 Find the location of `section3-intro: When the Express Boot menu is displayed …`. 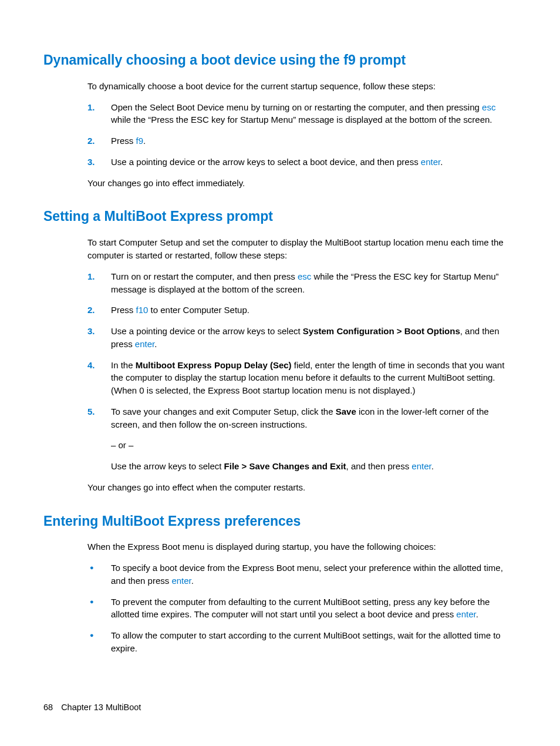

section3-intro: When the Express Boot menu is displayed … is located at coordinates (301, 547).